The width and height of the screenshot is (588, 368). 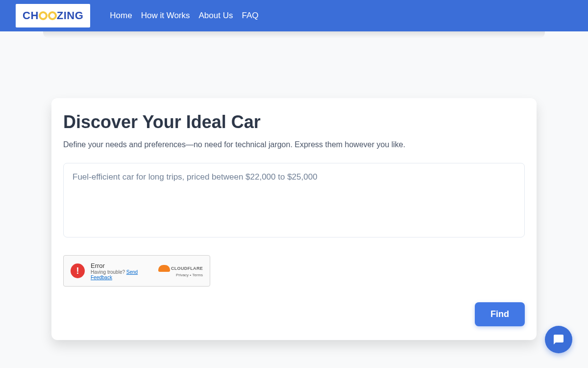 I want to click on captcha-privacy-link: Privacy, so click(x=182, y=275).